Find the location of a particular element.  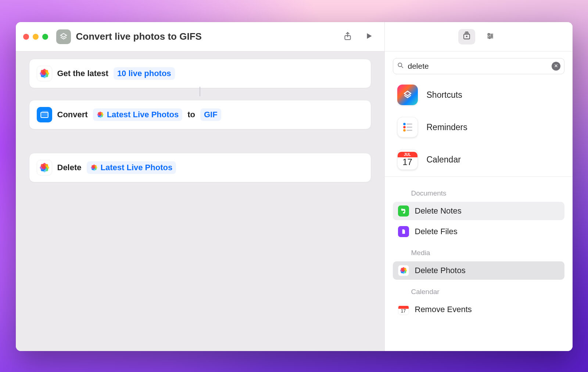

action-text: Delete is located at coordinates (69, 168).